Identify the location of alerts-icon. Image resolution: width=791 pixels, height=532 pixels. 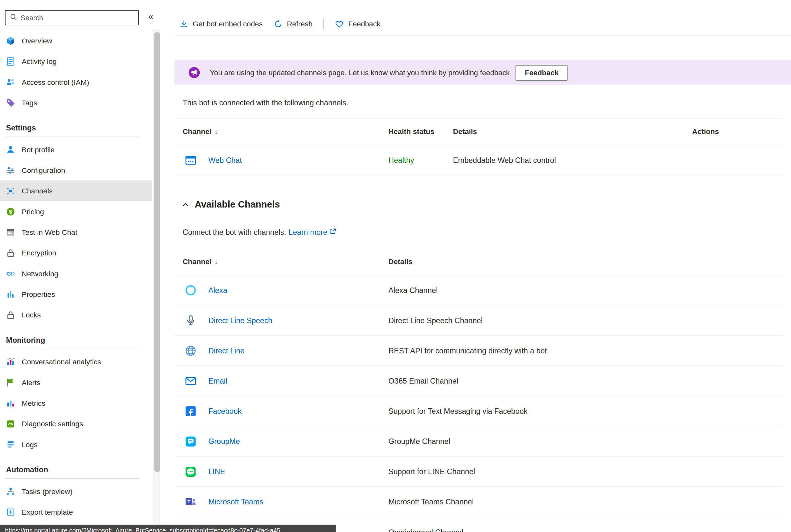
(11, 382).